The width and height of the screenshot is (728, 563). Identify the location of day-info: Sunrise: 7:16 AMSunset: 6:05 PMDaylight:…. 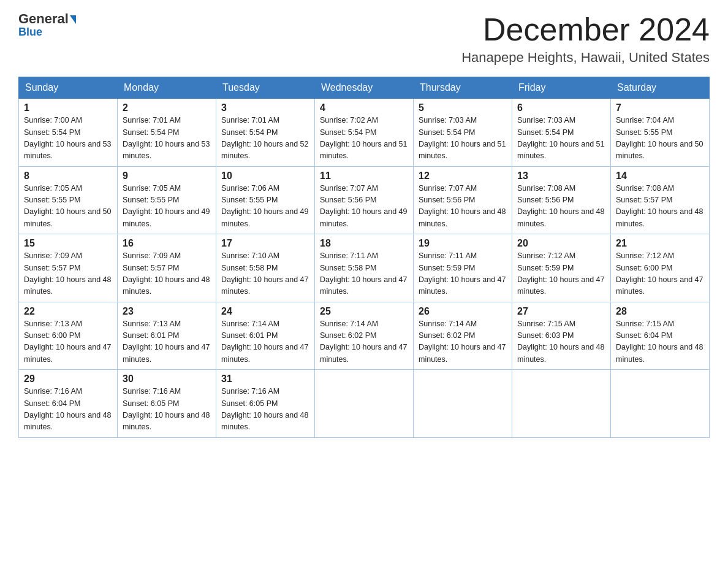
(166, 409).